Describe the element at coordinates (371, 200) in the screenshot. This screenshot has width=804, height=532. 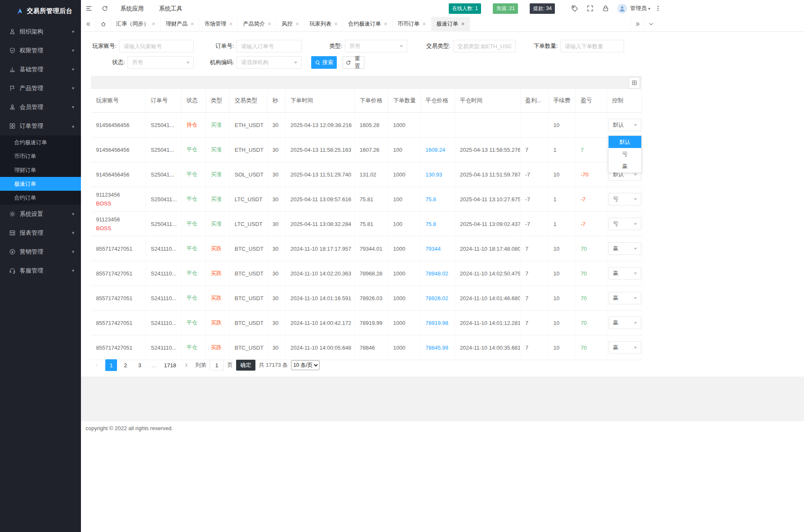
I see `cell-order-price: 75.81` at that location.